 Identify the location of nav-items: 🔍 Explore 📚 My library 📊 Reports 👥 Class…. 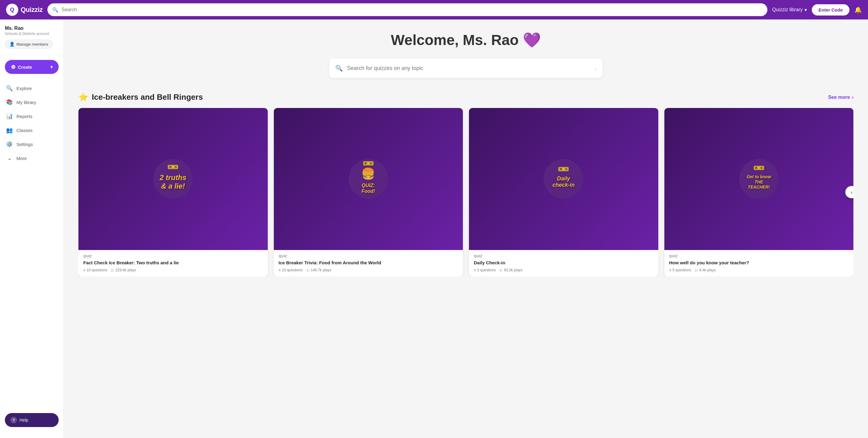
(32, 243).